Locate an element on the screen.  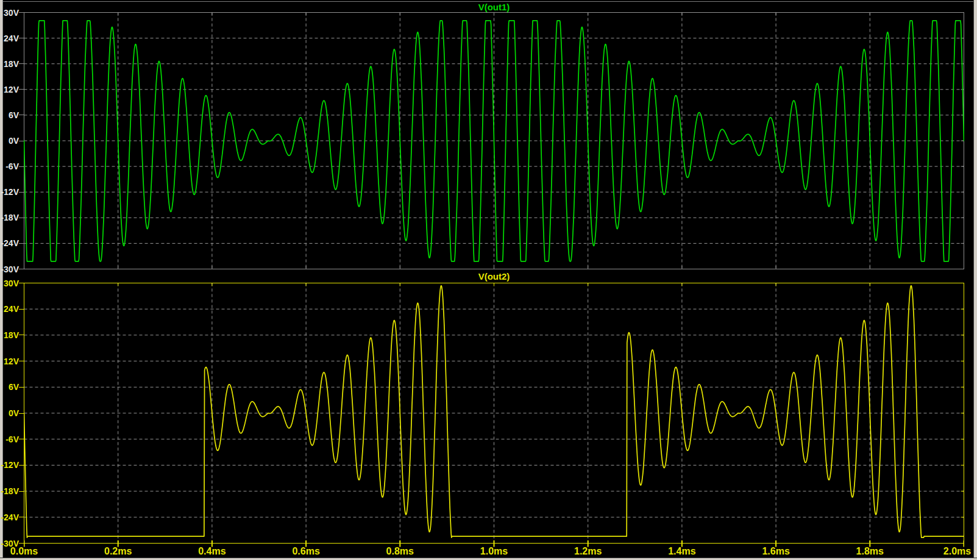
window-border-right is located at coordinates (975, 280).